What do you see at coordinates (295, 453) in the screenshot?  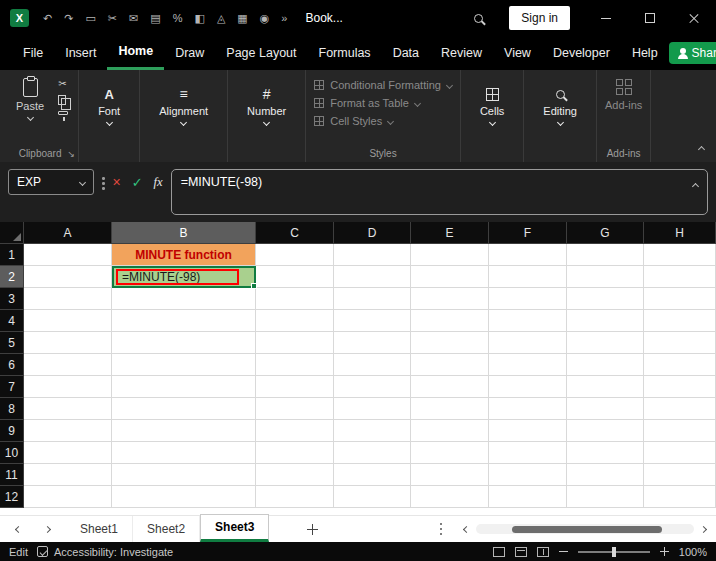 I see `cell-C10` at bounding box center [295, 453].